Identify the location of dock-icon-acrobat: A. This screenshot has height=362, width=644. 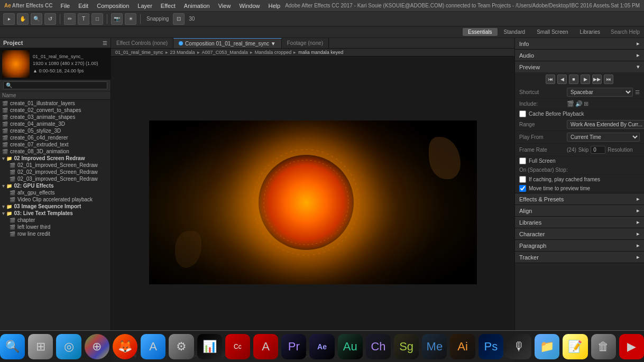
(265, 347).